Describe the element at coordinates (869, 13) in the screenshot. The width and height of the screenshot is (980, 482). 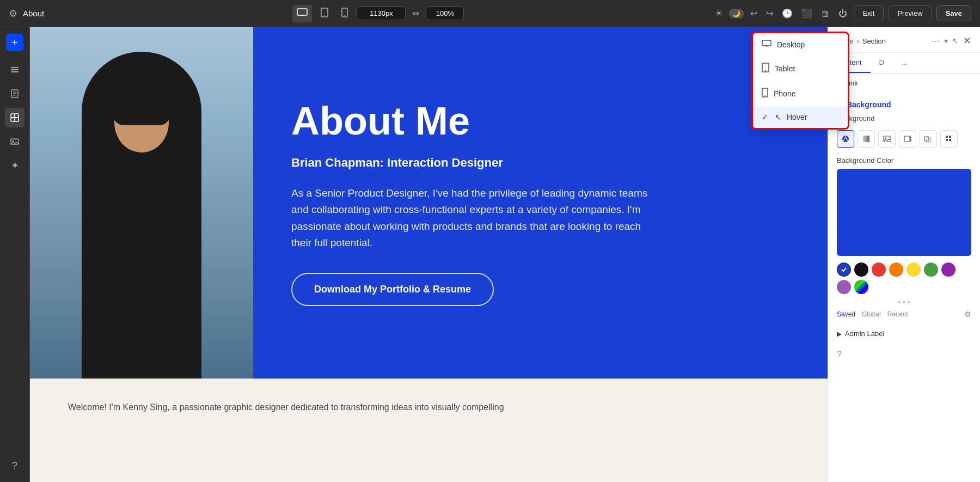
I see `exit-button: Exit` at that location.